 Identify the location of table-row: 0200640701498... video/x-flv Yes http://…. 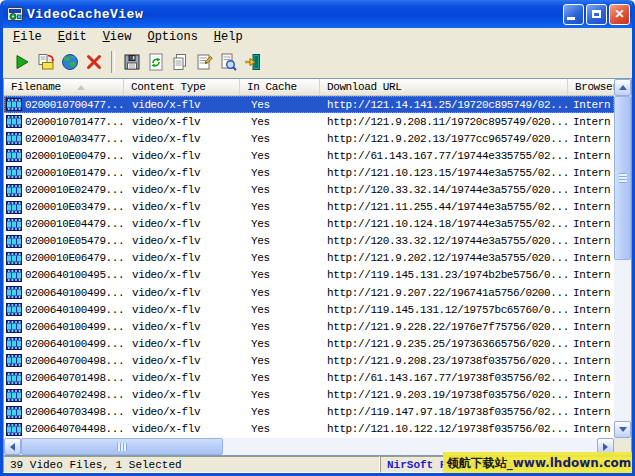
(309, 378).